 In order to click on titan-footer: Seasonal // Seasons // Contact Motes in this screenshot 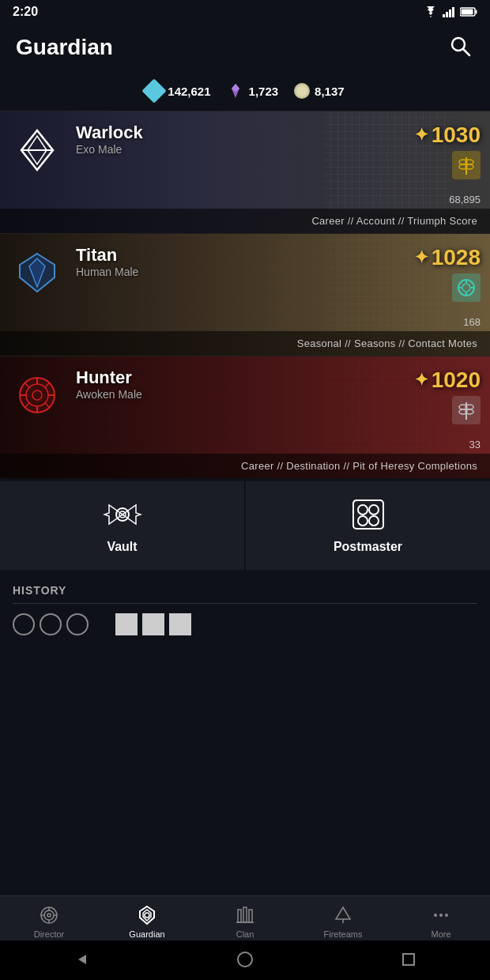, I will do `click(245, 343)`.